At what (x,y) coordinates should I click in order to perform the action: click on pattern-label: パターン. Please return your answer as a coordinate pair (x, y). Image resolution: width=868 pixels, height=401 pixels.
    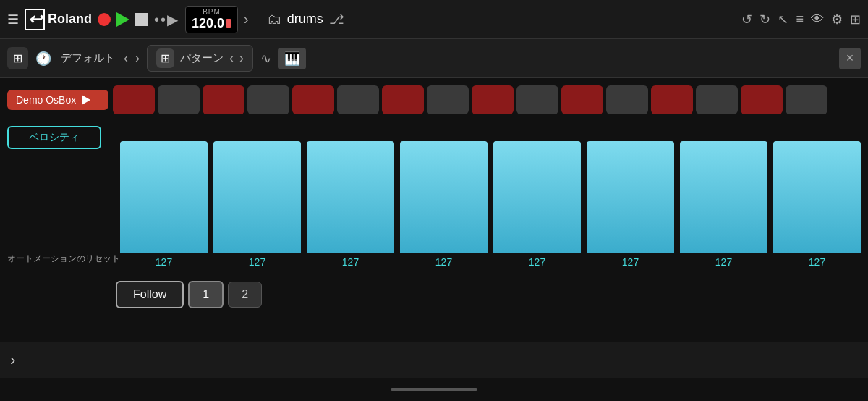
    Looking at the image, I should click on (202, 58).